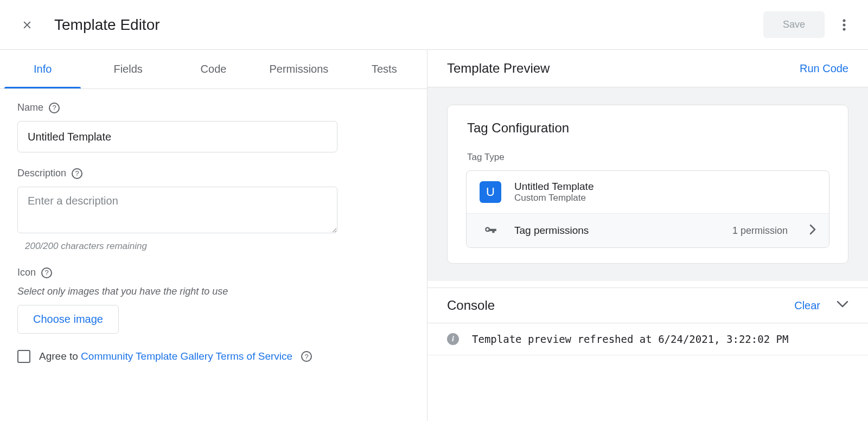  Describe the element at coordinates (434, 25) in the screenshot. I see `header: Template Editor Save` at that location.